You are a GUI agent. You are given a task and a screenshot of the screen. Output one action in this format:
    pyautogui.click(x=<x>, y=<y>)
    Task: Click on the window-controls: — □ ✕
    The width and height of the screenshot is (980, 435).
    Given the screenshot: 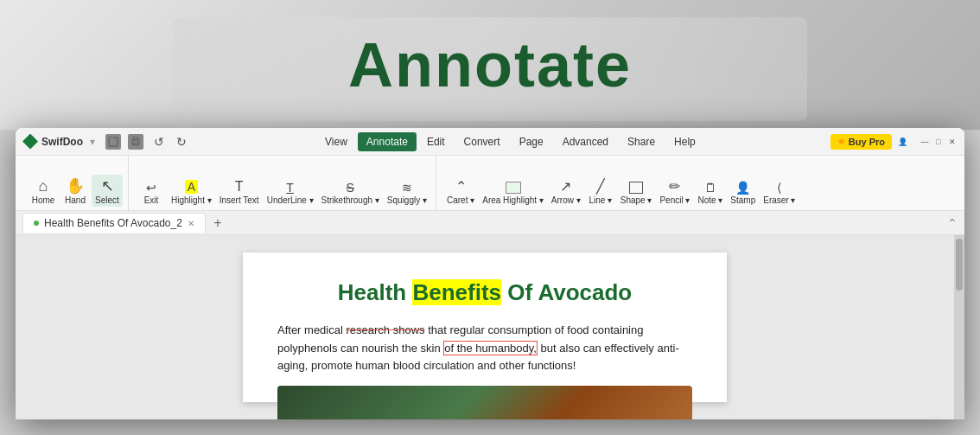 What is the action you would take?
    pyautogui.click(x=939, y=142)
    